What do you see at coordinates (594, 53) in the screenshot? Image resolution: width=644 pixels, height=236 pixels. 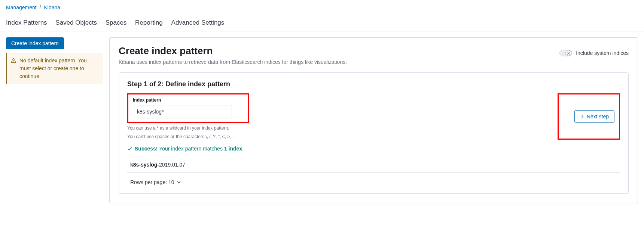 I see `include-system-indices: Include system indices` at bounding box center [594, 53].